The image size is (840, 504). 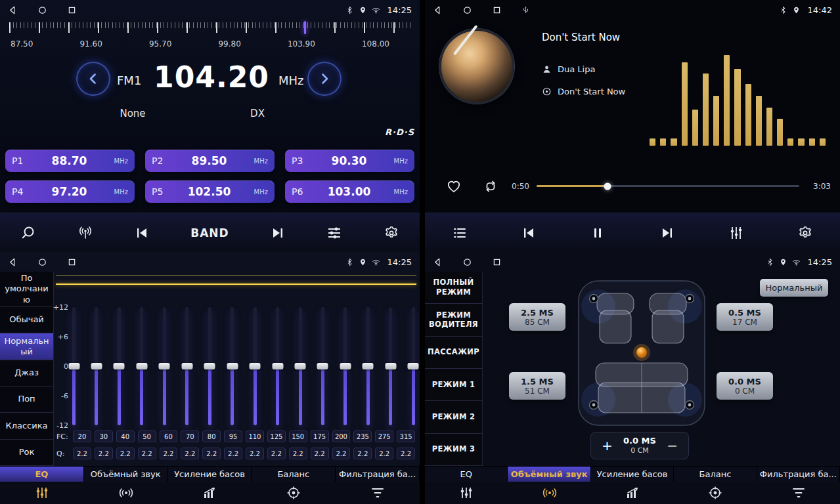 What do you see at coordinates (210, 192) in the screenshot?
I see `radio-preset-p5: P5102.50MHz` at bounding box center [210, 192].